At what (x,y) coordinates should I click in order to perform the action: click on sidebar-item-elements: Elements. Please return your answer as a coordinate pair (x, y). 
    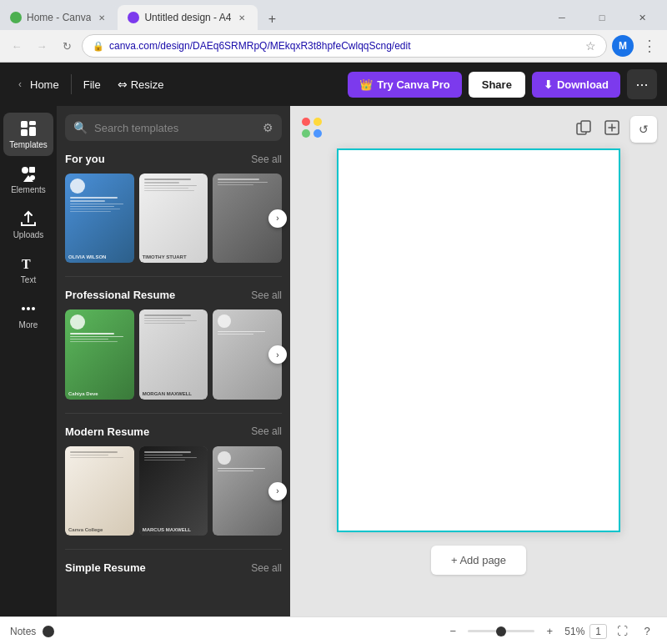
    Looking at the image, I should click on (28, 179).